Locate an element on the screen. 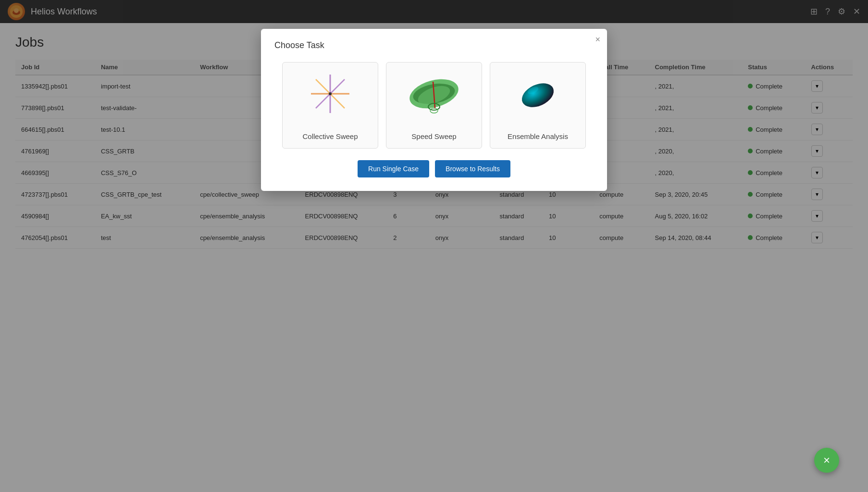 The image size is (868, 492). task-cards-container: Collective Sweep Speed Swe is located at coordinates (434, 105).